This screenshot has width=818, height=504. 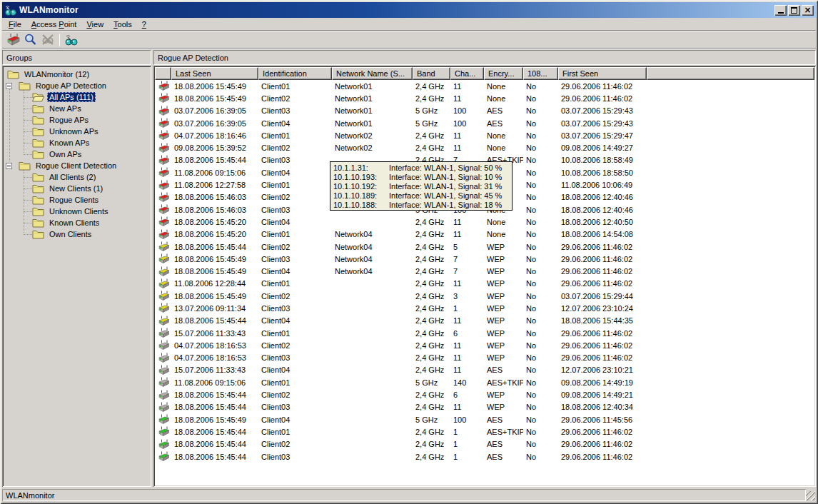 What do you see at coordinates (541, 74) in the screenshot?
I see `column-header-108mbit: 108...` at bounding box center [541, 74].